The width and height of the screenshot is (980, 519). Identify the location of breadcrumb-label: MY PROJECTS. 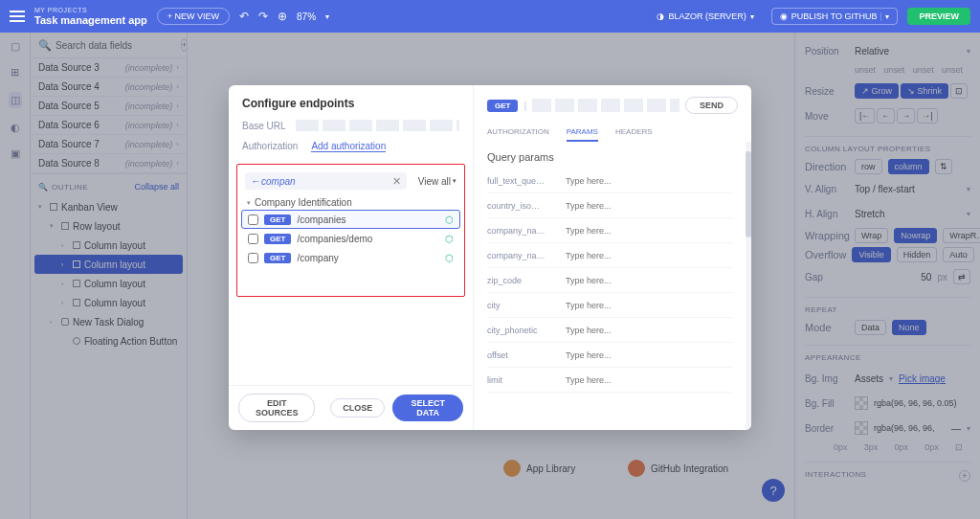
(91, 11).